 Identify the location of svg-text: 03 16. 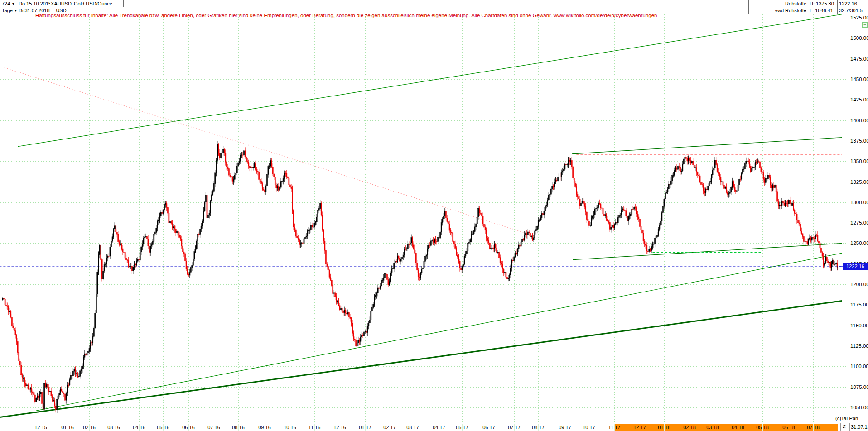
(114, 427).